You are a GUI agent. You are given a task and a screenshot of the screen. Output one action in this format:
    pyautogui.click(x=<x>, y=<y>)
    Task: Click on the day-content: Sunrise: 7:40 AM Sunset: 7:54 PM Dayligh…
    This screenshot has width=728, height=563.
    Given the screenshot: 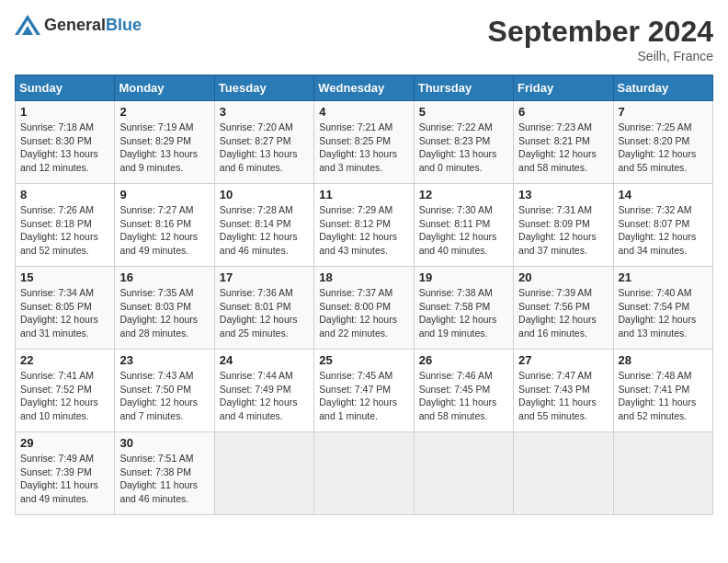 What is the action you would take?
    pyautogui.click(x=664, y=313)
    